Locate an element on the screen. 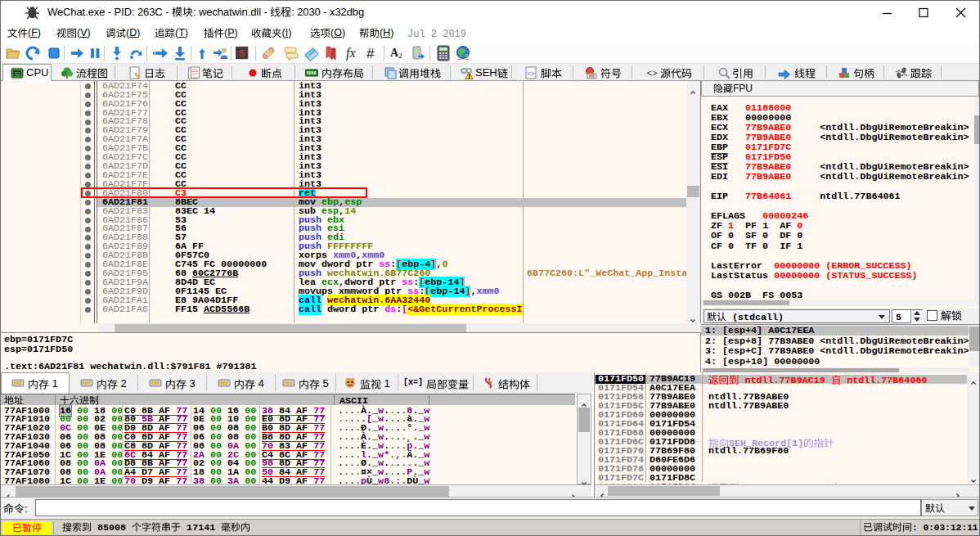 This screenshot has width=980, height=536. svg-text: 2 is located at coordinates (401, 56).